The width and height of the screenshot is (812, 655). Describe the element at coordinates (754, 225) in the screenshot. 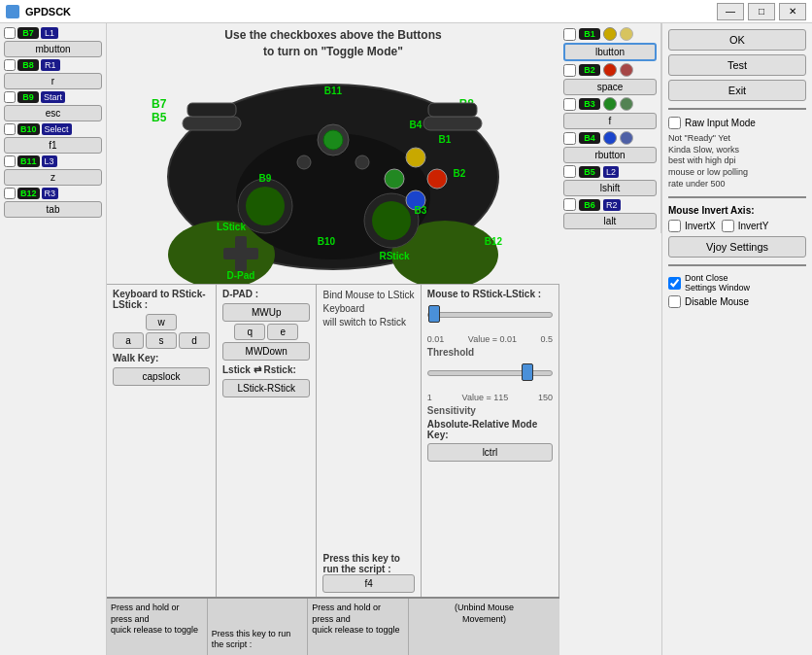

I see `invert-y-label: InvertY` at that location.